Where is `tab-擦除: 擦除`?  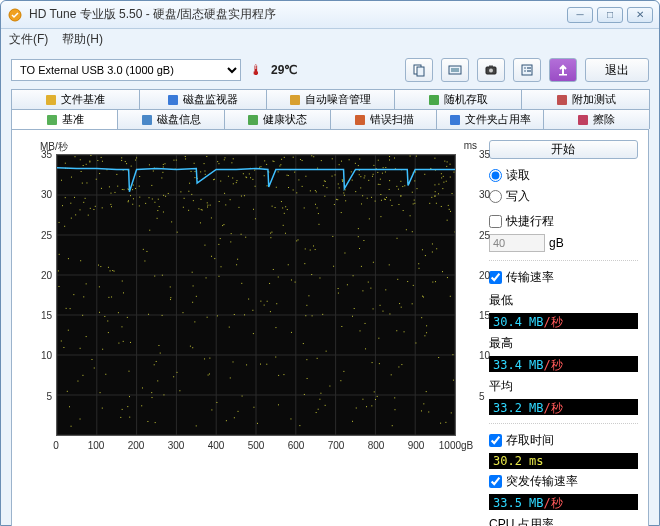 tab-擦除: 擦除 is located at coordinates (596, 119).